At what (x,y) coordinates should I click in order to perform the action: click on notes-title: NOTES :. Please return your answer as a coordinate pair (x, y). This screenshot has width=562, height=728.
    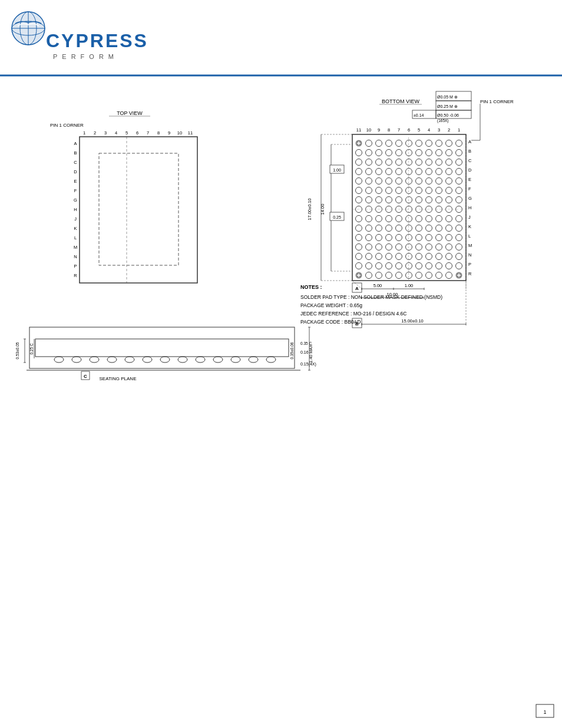
    Looking at the image, I should click on (311, 287).